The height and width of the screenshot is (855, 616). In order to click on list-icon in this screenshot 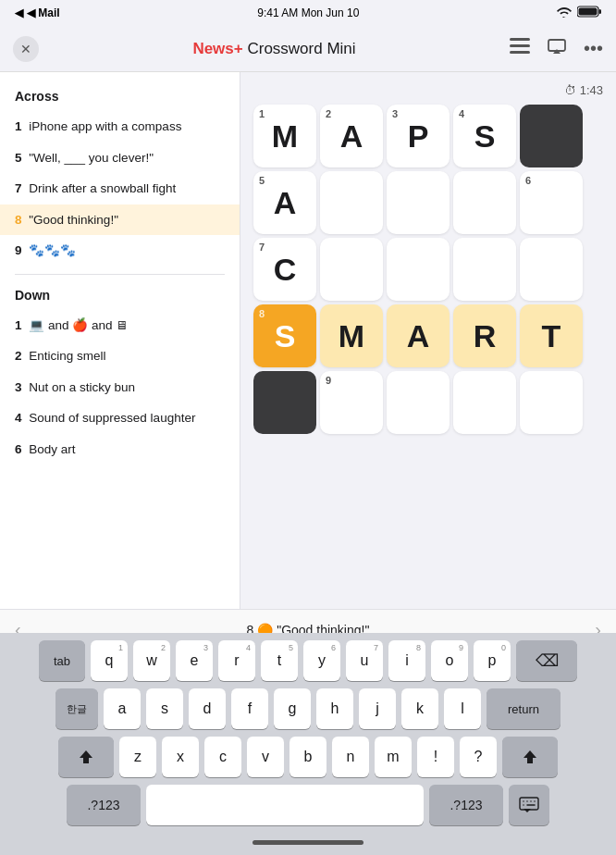, I will do `click(520, 48)`.